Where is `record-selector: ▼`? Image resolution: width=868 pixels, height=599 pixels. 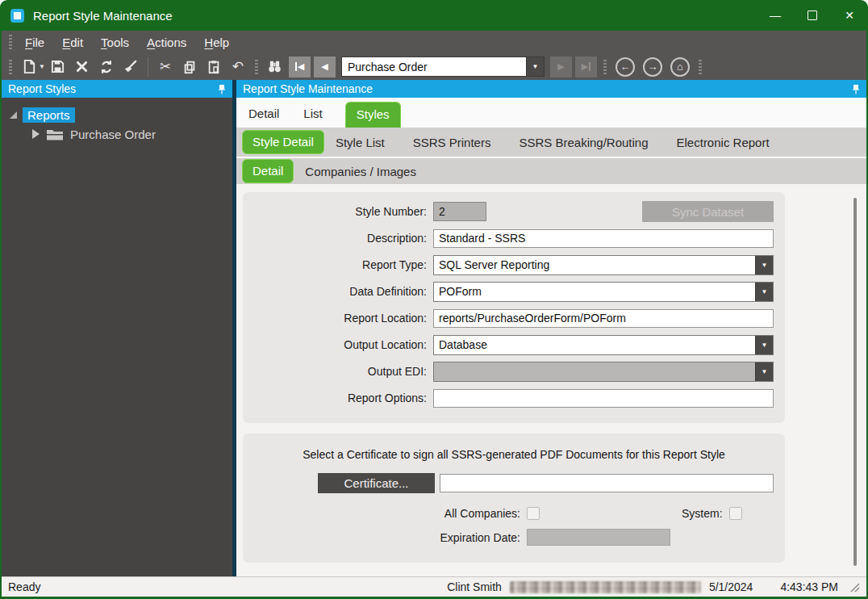 record-selector: ▼ is located at coordinates (443, 66).